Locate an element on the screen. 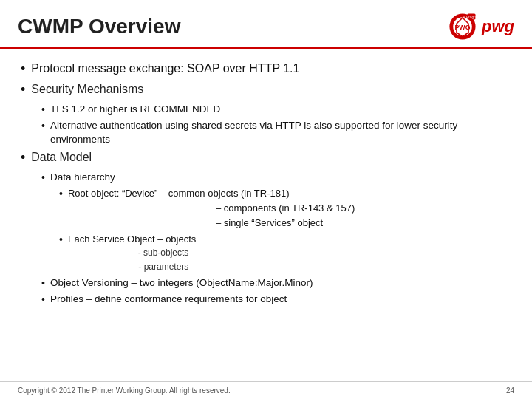 Image resolution: width=532 pixels, height=399 pixels. page-title: CWMP Overview is located at coordinates (99, 27).